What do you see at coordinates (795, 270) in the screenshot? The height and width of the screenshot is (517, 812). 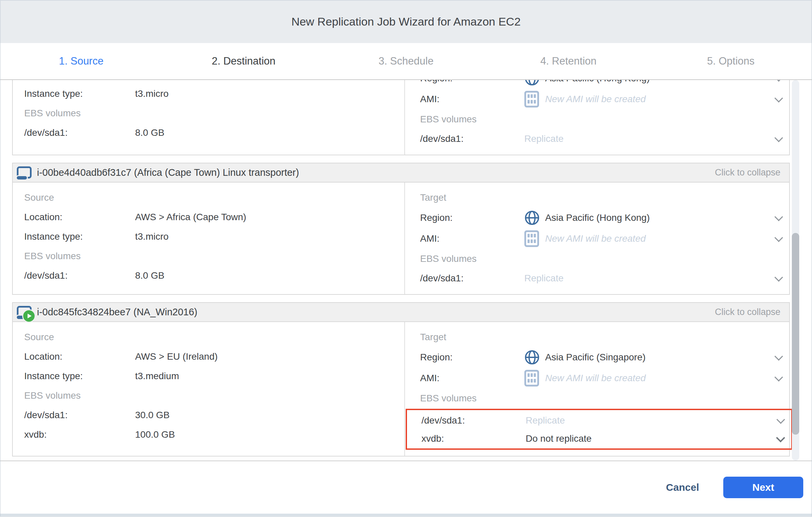 I see `scrollbar-track` at bounding box center [795, 270].